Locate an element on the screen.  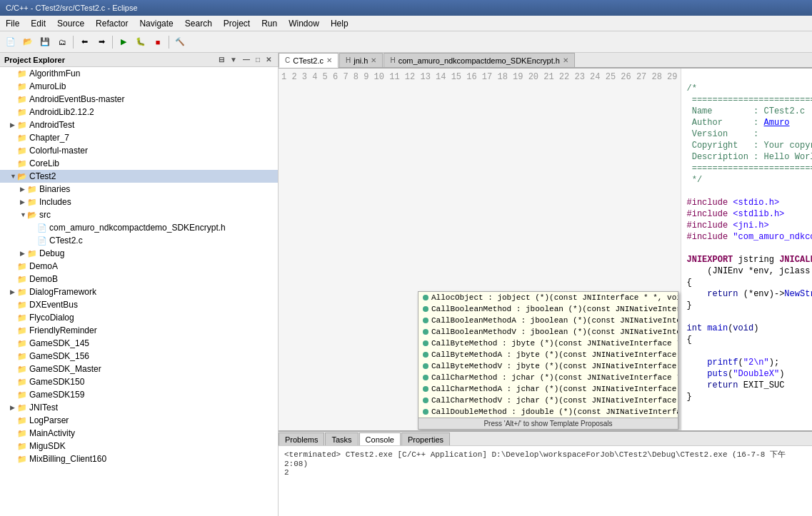
tree-item-androidtest: ▶📁AndroidTest is located at coordinates (139, 125).